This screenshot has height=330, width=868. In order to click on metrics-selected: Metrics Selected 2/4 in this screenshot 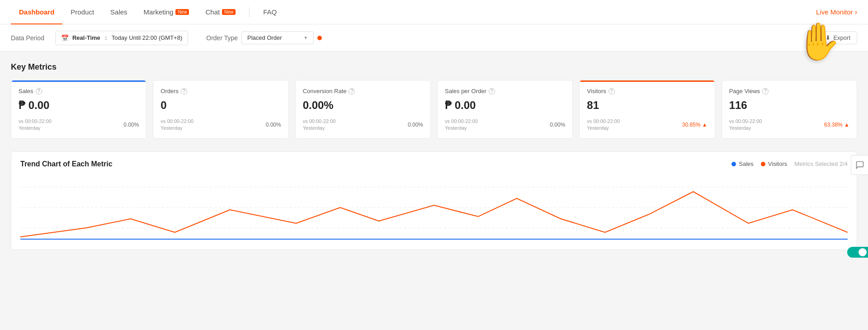, I will do `click(821, 164)`.